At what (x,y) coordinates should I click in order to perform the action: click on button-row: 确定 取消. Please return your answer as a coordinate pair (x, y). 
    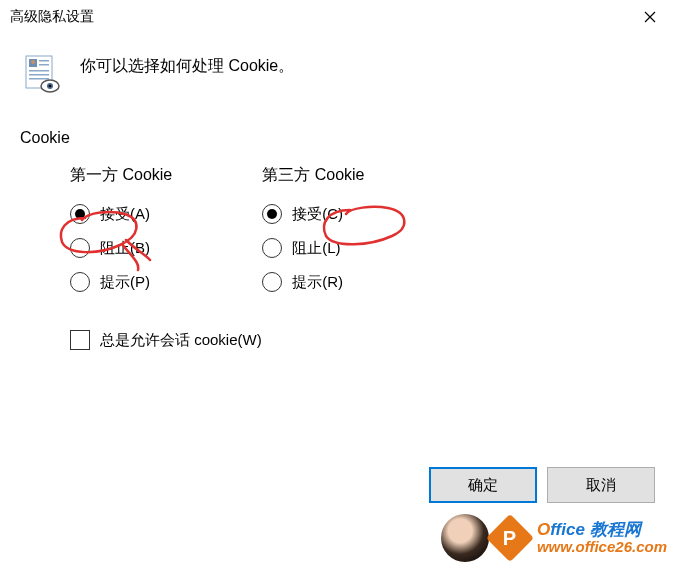
    Looking at the image, I should click on (542, 485).